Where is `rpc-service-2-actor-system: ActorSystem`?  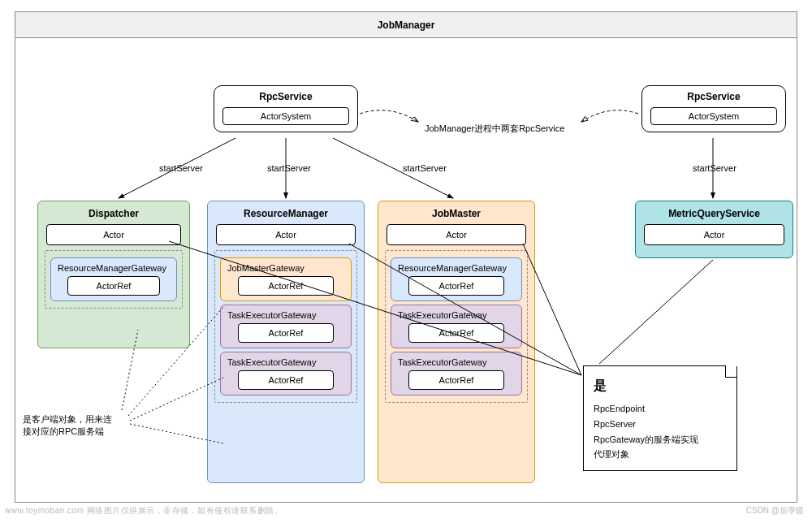 rpc-service-2-actor-system: ActorSystem is located at coordinates (714, 116).